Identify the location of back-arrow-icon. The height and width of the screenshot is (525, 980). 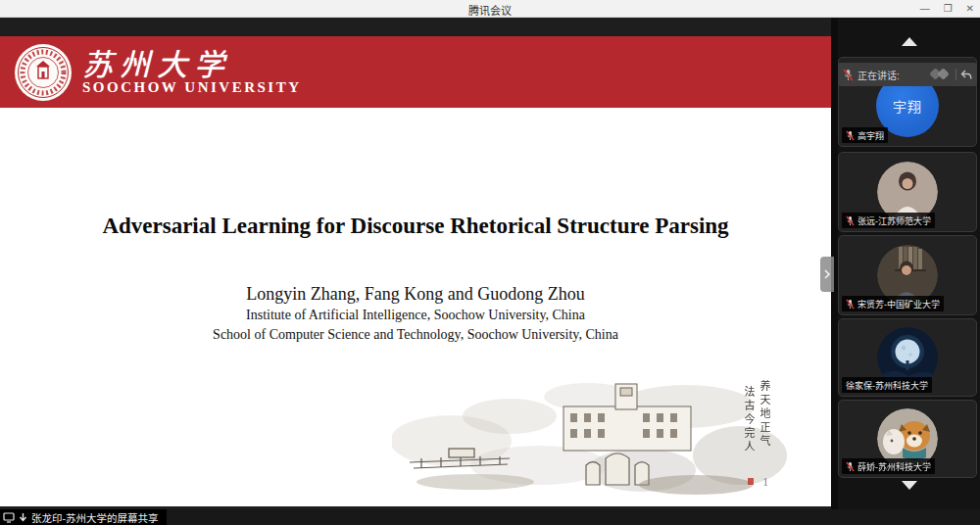
(966, 74).